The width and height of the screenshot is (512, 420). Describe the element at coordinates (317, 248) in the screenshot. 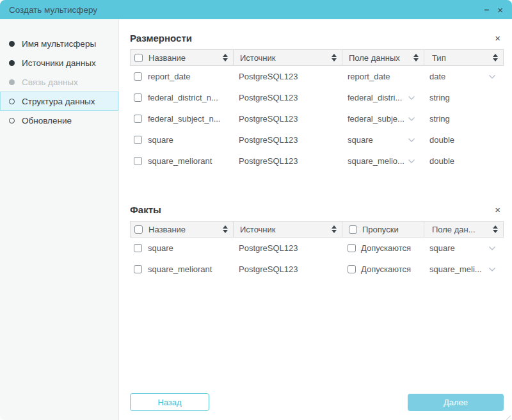

I see `table-row: square PostgreSQL123 Допускаются square` at that location.